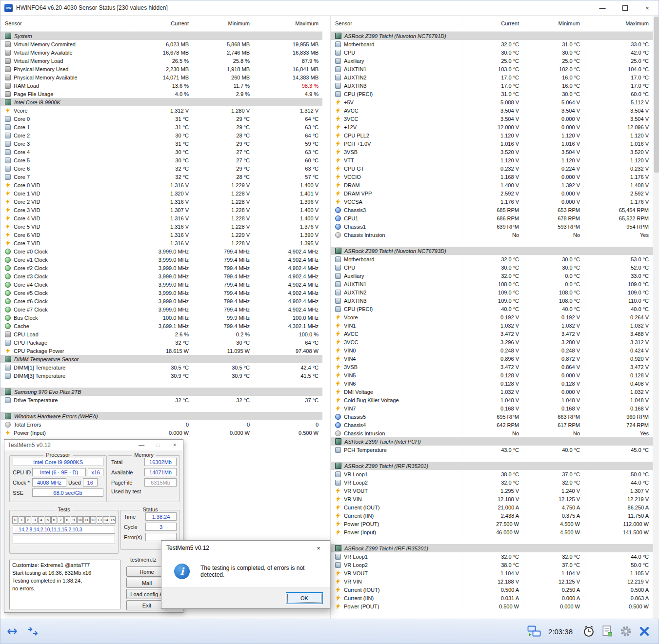  What do you see at coordinates (161, 433) in the screenshot?
I see `sensor-row: Power (Input)0.000 W0.000 W0.500 W` at bounding box center [161, 433].